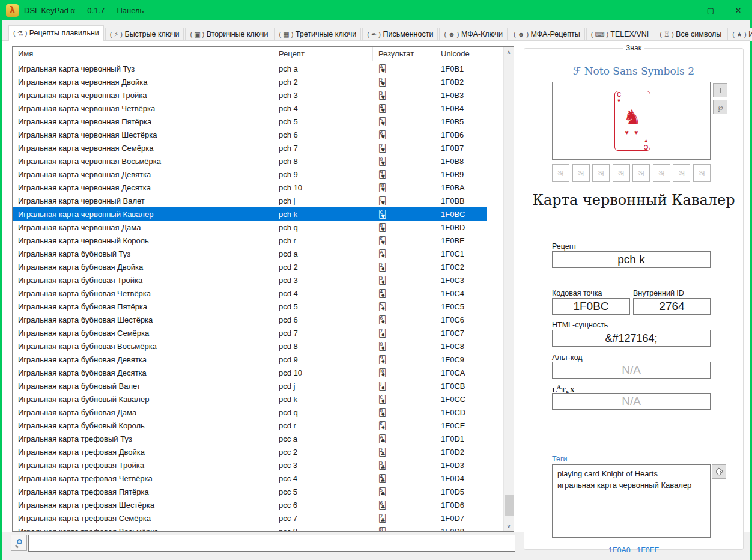 The height and width of the screenshot is (560, 752). What do you see at coordinates (461, 54) in the screenshot?
I see `column-header-unicode: Unicode` at bounding box center [461, 54].